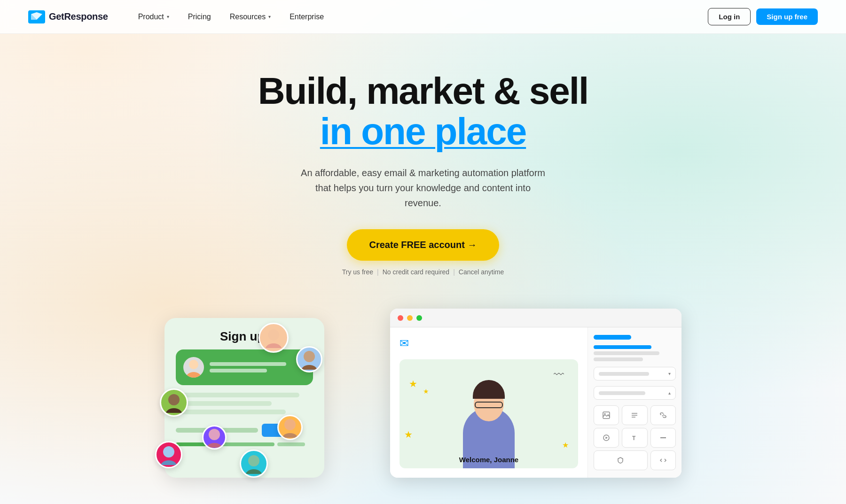  What do you see at coordinates (620, 460) in the screenshot?
I see `toolbar-shield-button` at bounding box center [620, 460].